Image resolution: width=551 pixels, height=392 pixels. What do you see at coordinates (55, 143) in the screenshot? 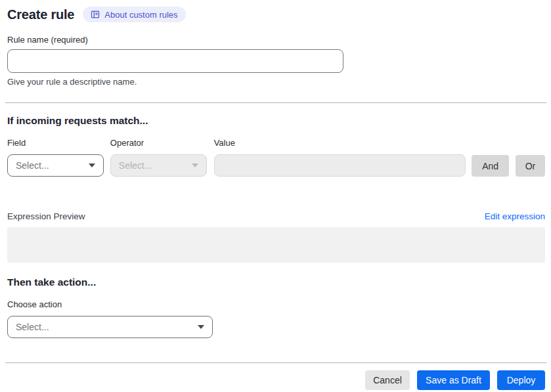
I see `field-label: Field` at bounding box center [55, 143].